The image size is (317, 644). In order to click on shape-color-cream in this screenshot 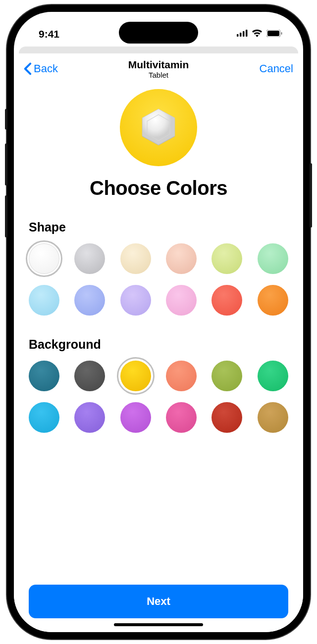, I will do `click(136, 259)`.